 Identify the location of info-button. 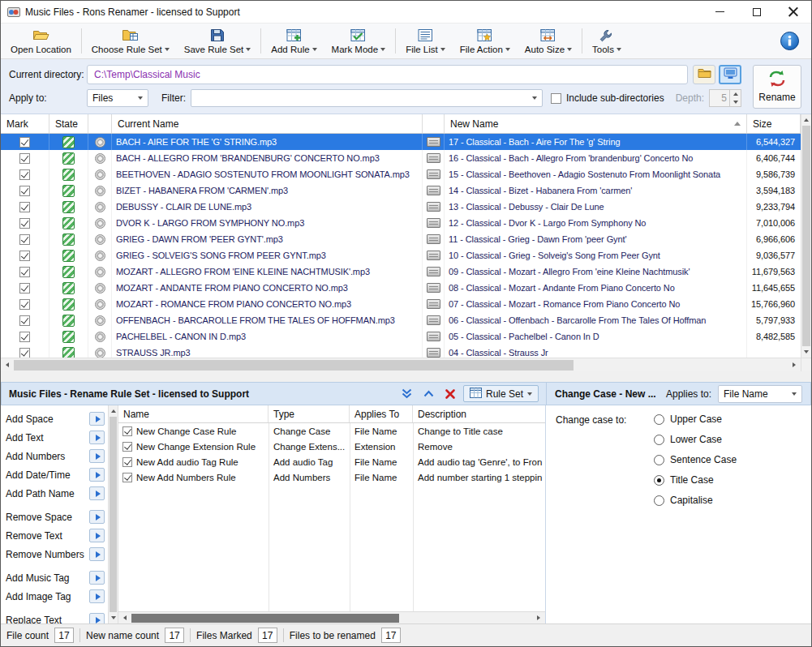
(790, 41).